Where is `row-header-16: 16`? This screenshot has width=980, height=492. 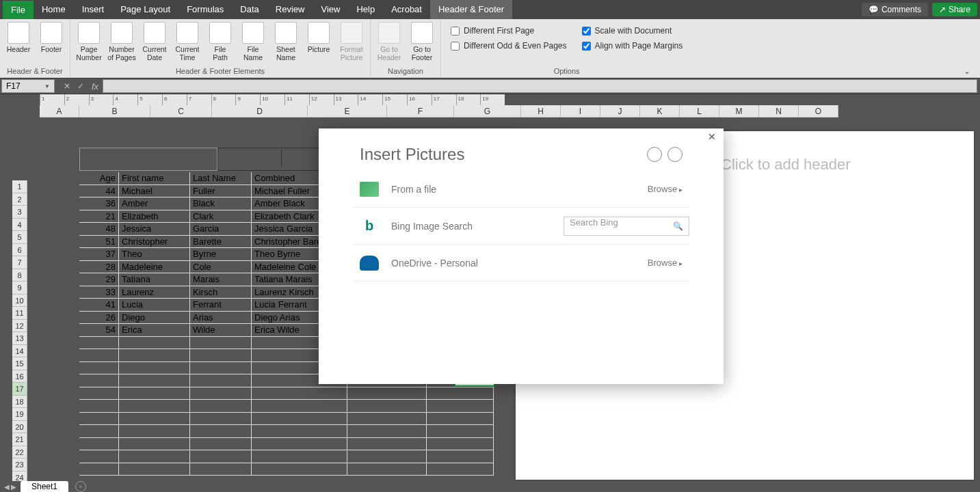 row-header-16: 16 is located at coordinates (20, 377).